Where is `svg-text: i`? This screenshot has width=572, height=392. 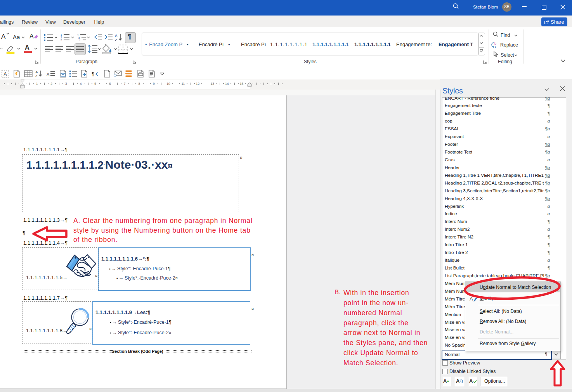
svg-text: i is located at coordinates (80, 40).